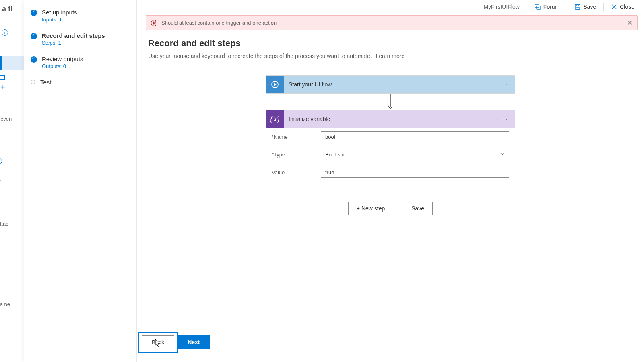 This screenshot has width=644, height=362. Describe the element at coordinates (275, 84) in the screenshot. I see `play-circle-icon` at that location.